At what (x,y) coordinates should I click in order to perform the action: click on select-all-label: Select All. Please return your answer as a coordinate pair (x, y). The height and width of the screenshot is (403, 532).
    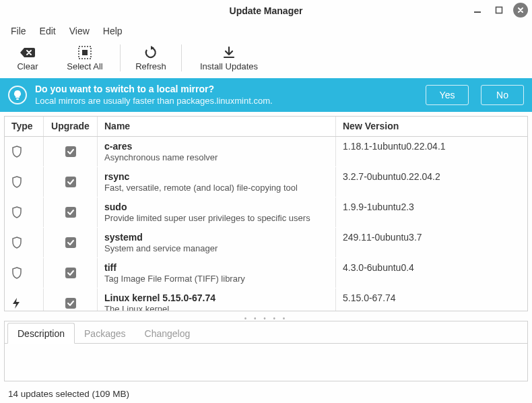
    Looking at the image, I should click on (85, 66).